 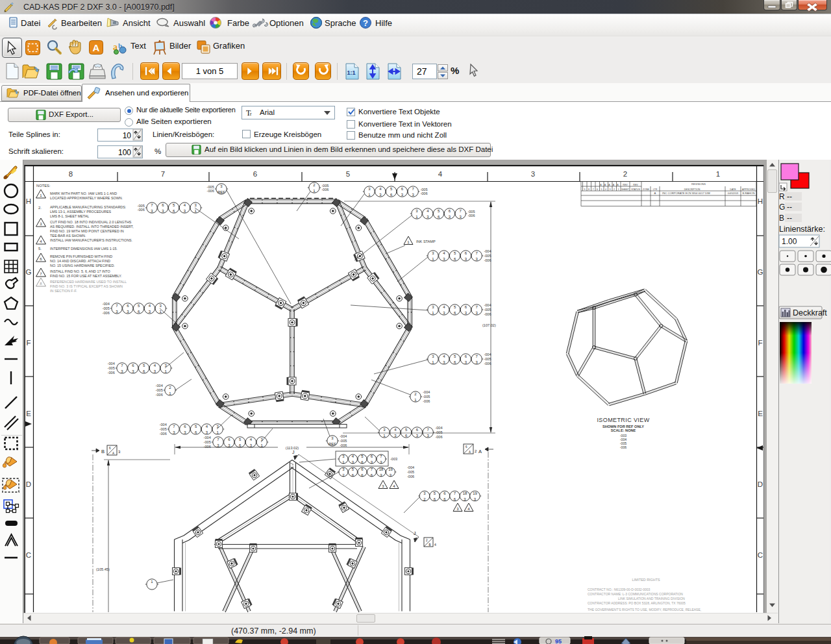 I want to click on svg-text:THE GOVERNMENT'S RIGHTS TO USE: THE GOVERNMENT'S RIGHTS TO USE, MODIFY, …, so click(x=644, y=610).